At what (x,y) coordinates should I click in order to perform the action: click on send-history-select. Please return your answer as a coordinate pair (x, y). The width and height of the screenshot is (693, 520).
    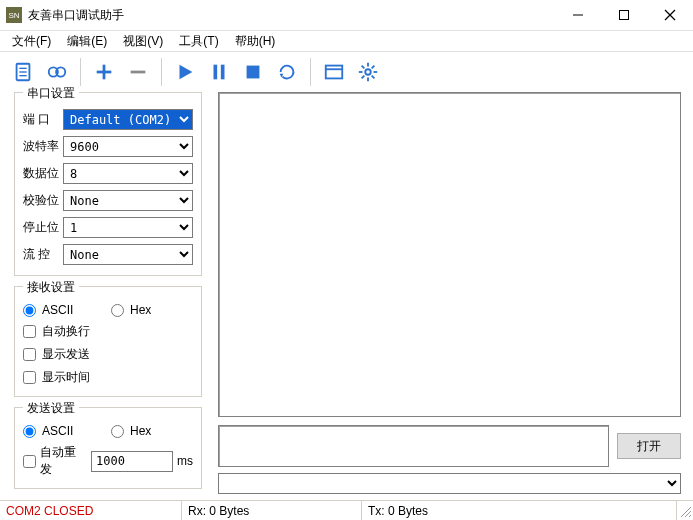
    Looking at the image, I should click on (450, 484).